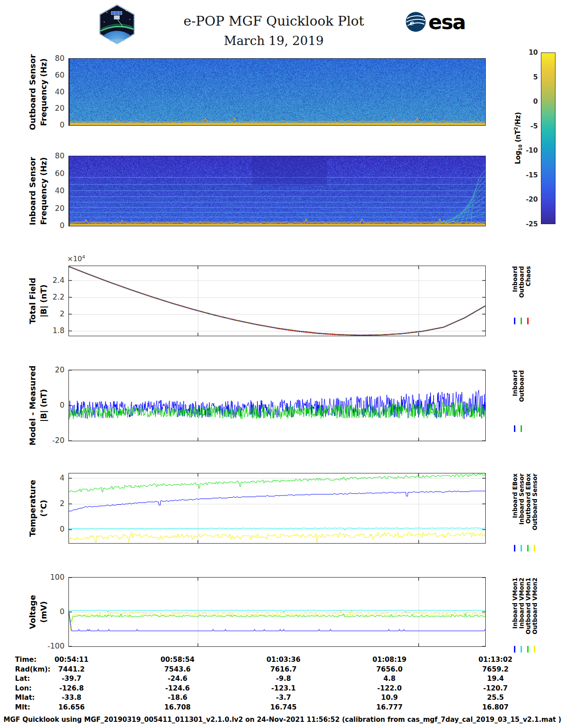  I want to click on legend-label: Outboard EBox, so click(528, 499).